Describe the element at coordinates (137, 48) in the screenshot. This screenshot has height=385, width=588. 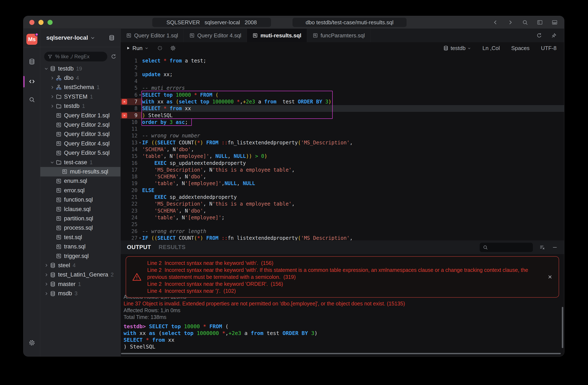
I see `run-button: Run` at that location.